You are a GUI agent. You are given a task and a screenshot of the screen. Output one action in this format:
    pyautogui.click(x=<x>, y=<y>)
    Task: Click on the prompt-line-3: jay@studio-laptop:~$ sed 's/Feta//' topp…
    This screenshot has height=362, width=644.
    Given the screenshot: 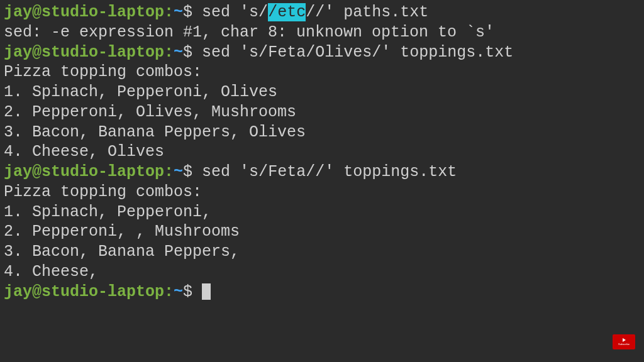 What is the action you would take?
    pyautogui.click(x=322, y=172)
    